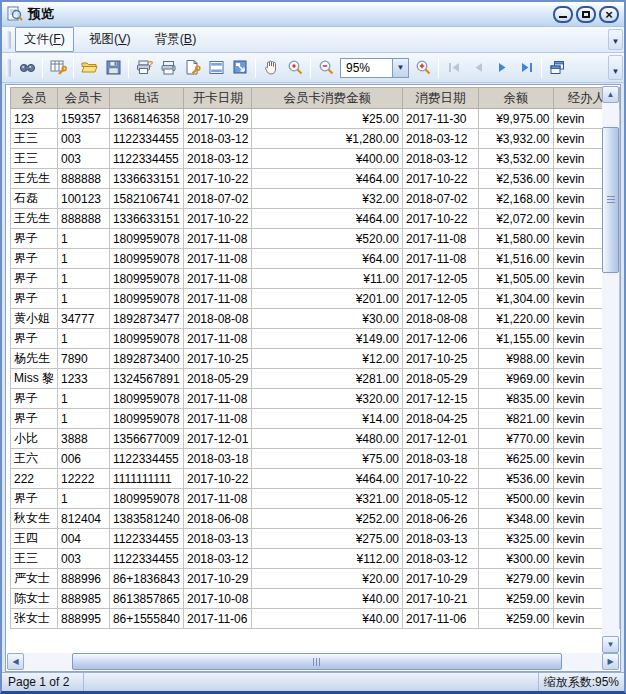 The image size is (626, 694). I want to click on table-cell: ¥464.00, so click(328, 219).